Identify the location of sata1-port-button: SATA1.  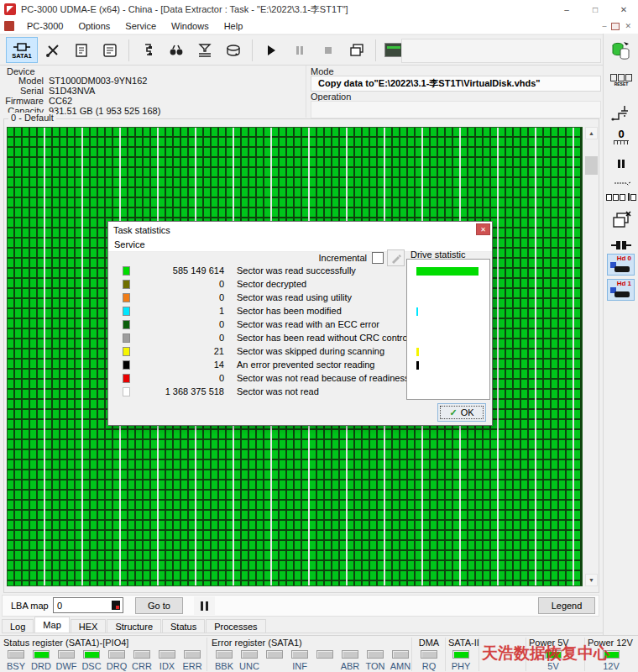
(22, 50).